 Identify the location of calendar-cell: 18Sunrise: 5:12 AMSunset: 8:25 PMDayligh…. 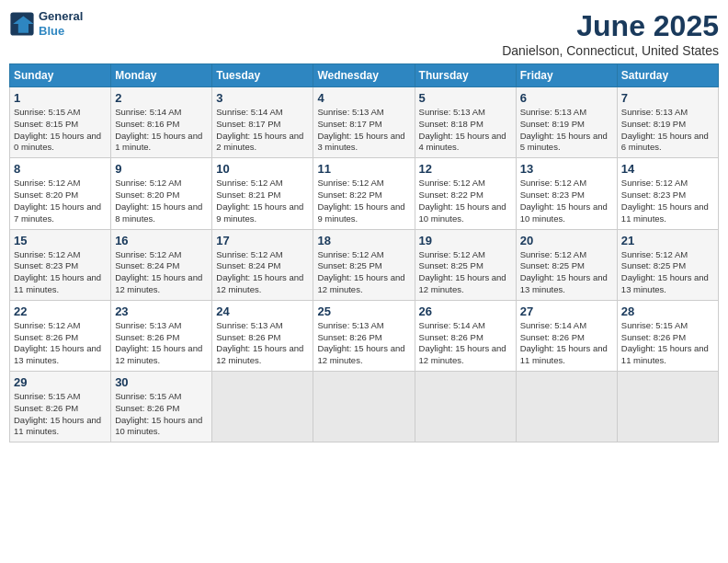
(364, 265).